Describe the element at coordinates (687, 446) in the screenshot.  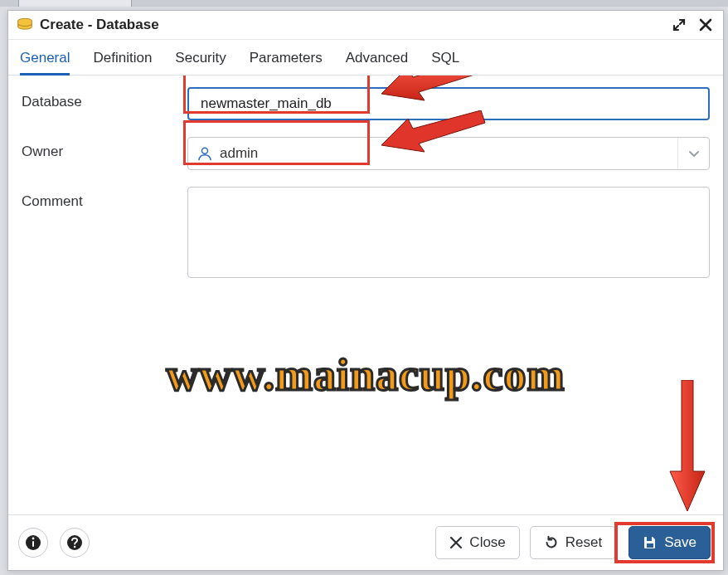
I see `annotation-arrow-save` at that location.